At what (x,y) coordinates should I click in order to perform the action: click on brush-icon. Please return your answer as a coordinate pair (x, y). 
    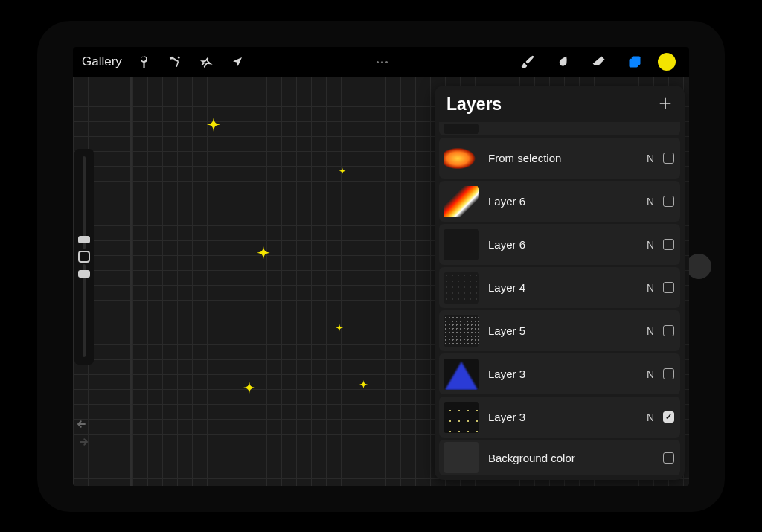
    Looking at the image, I should click on (528, 62).